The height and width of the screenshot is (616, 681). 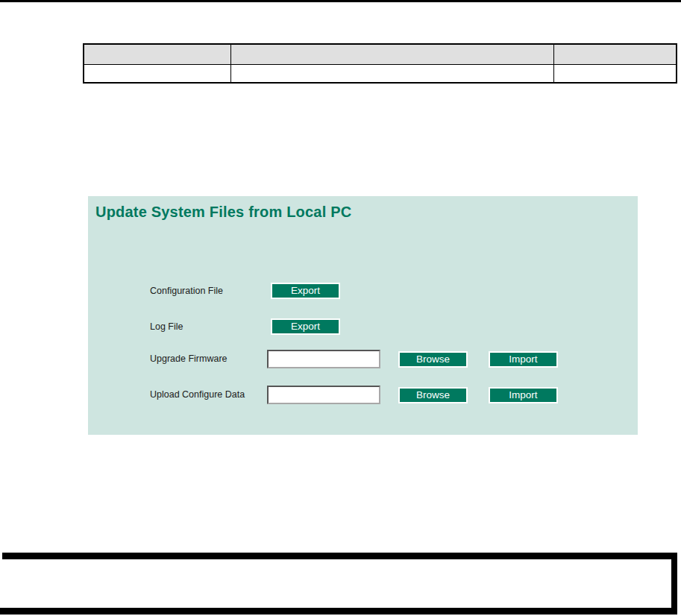 What do you see at coordinates (224, 212) in the screenshot?
I see `panel-title: Update System Files from Local PC` at bounding box center [224, 212].